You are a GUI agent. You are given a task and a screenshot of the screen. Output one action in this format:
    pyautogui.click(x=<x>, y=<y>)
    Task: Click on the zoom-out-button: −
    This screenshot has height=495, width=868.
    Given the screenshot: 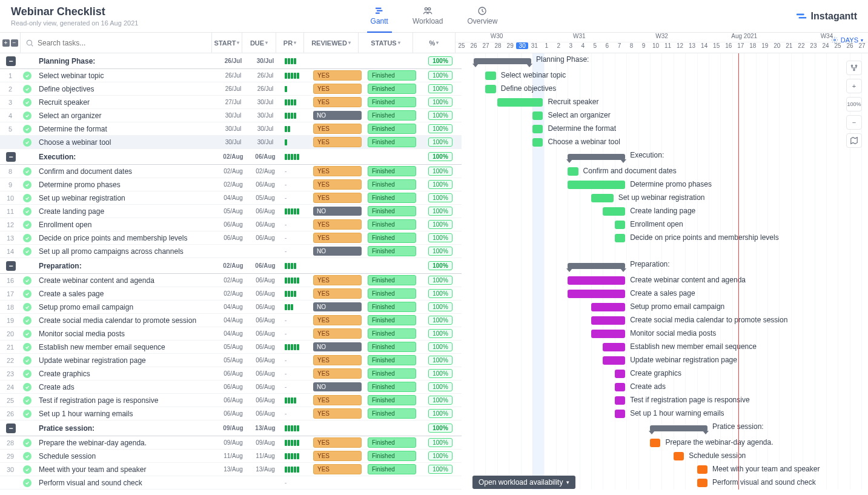 What is the action you would take?
    pyautogui.click(x=854, y=122)
    